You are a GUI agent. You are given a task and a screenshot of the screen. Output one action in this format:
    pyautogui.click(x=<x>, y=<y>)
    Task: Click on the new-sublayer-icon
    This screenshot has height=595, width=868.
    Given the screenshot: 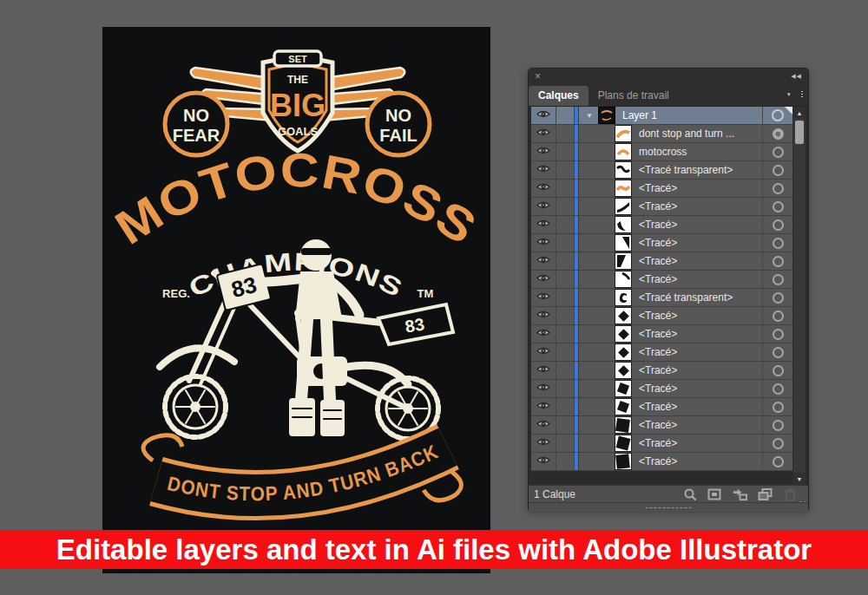 What is the action you would take?
    pyautogui.click(x=740, y=494)
    